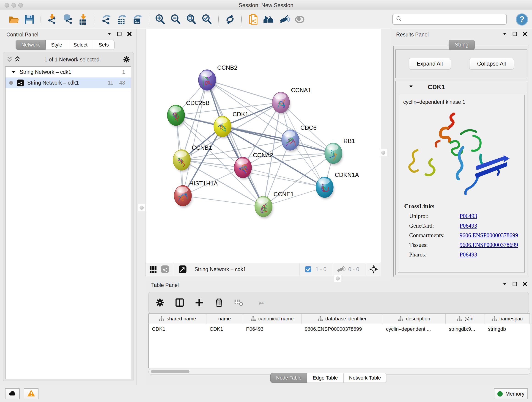  I want to click on network-icon, so click(20, 83).